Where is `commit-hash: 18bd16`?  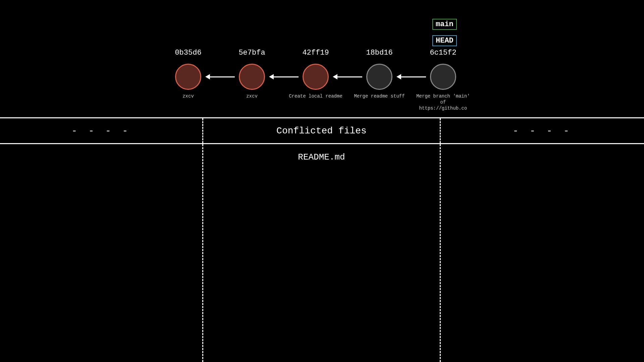
commit-hash: 18bd16 is located at coordinates (379, 53).